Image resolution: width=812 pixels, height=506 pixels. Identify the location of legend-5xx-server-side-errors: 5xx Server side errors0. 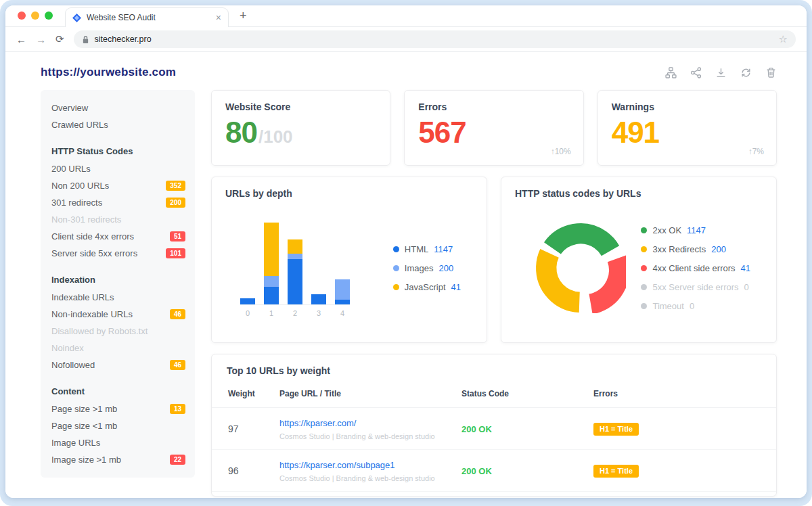
(696, 287).